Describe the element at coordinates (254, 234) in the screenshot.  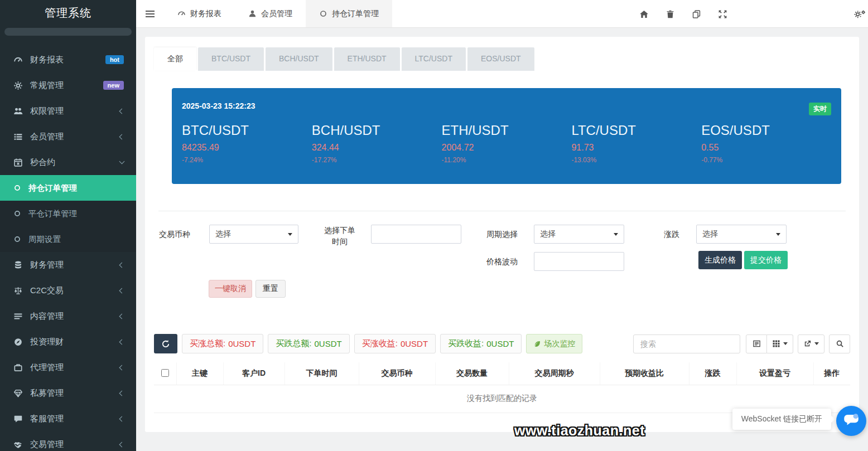
I see `coin-select: 选择` at that location.